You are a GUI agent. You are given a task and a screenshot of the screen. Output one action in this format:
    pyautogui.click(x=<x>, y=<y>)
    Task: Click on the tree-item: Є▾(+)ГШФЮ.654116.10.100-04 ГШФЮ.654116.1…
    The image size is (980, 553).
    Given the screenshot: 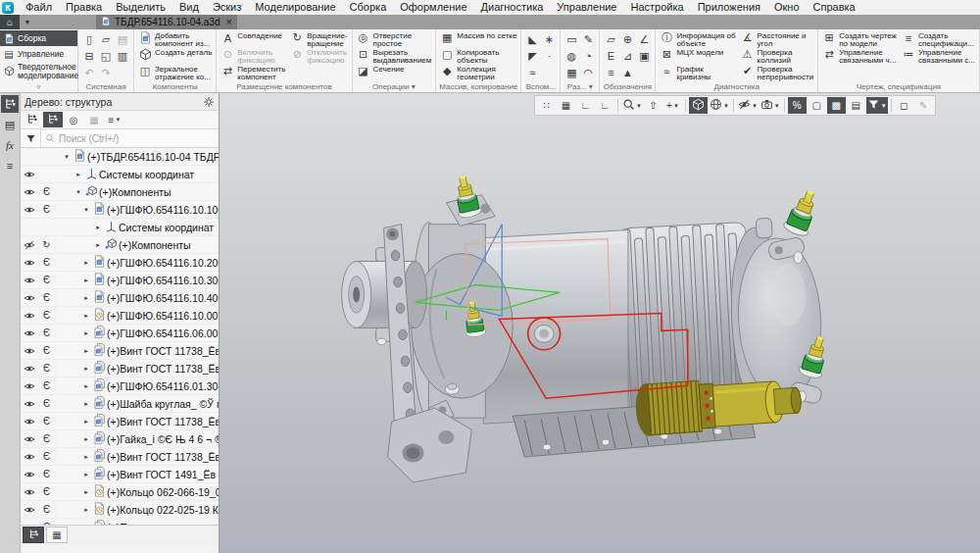 What is the action you would take?
    pyautogui.click(x=120, y=210)
    